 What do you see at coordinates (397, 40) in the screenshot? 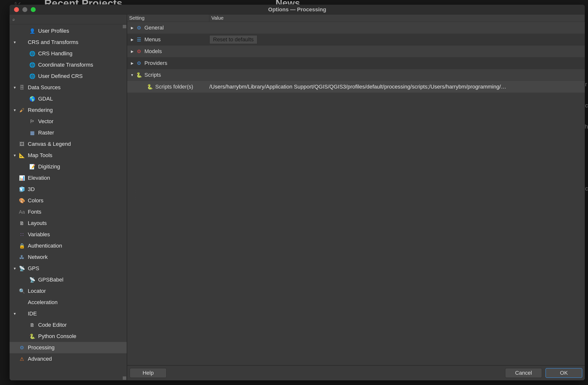
I see `value-cell: Reset to defaults` at bounding box center [397, 40].